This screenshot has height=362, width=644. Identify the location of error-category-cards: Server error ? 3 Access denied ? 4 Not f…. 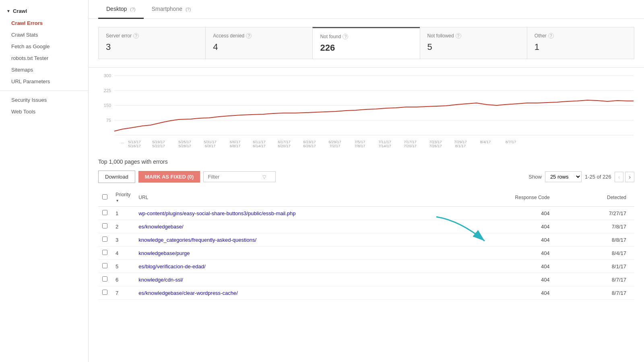
(366, 43).